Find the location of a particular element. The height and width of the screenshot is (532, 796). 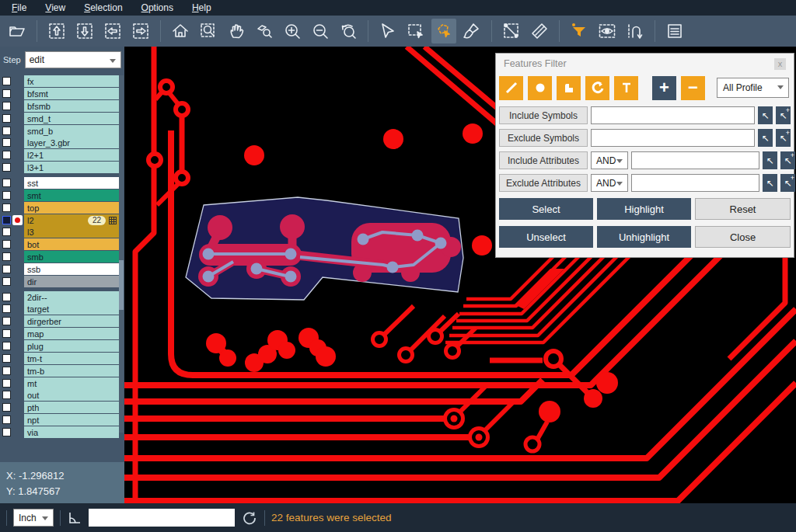

close-icon: x is located at coordinates (780, 64).